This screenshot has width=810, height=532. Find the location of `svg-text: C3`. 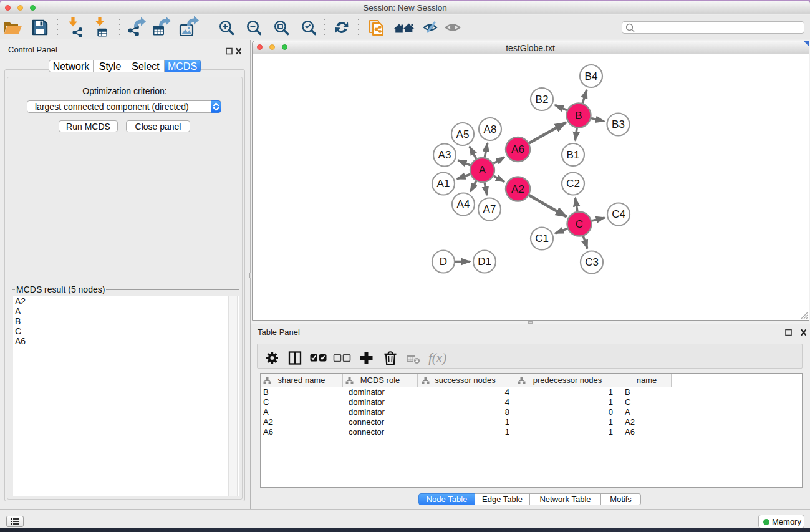

svg-text: C3 is located at coordinates (592, 262).